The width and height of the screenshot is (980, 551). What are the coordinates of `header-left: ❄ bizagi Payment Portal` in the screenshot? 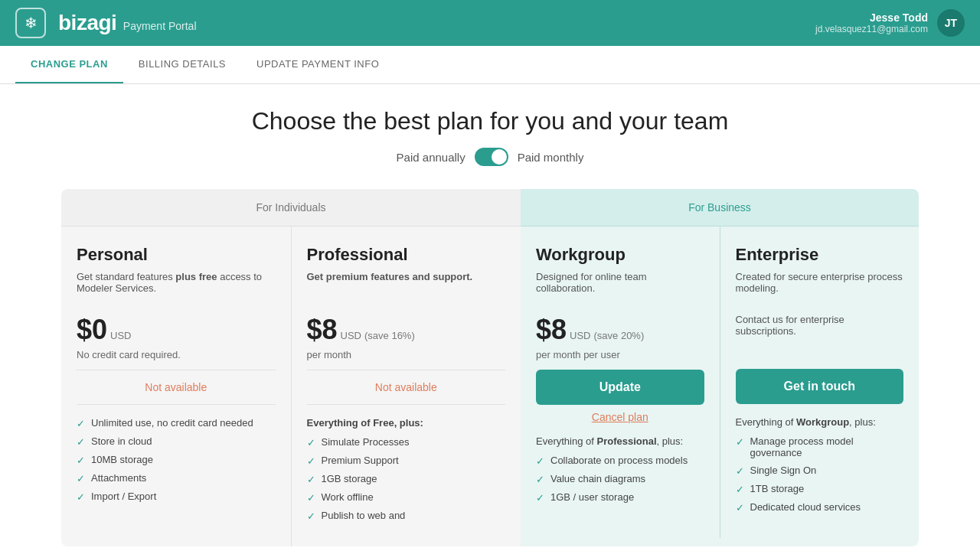 It's located at (106, 23).